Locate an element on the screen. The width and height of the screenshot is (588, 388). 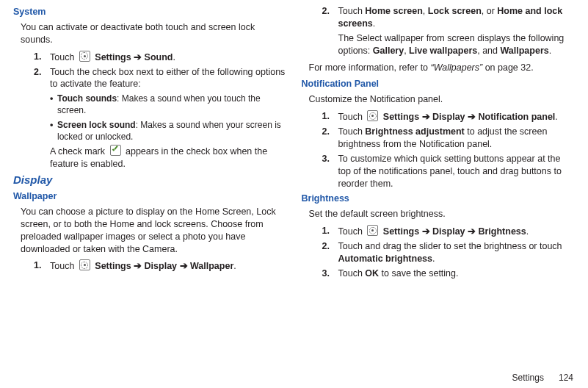
footer-section: Settings is located at coordinates (529, 378).